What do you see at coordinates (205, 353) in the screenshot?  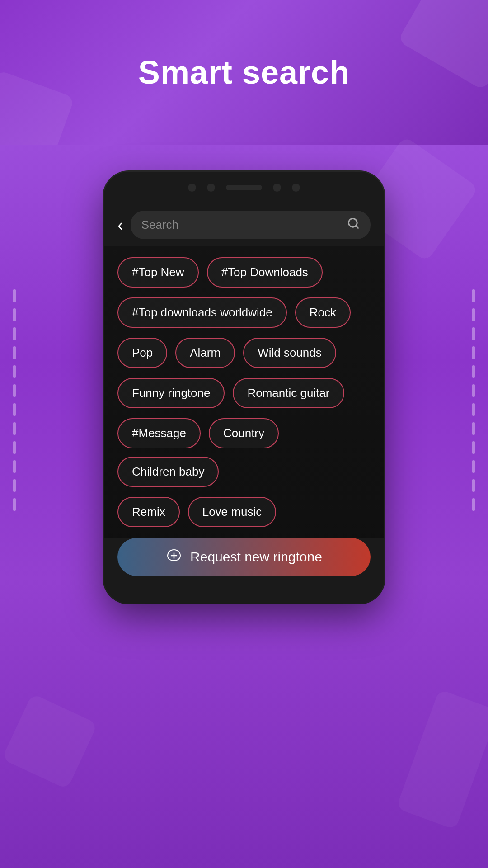 I see `tag-alarm: Alarm` at bounding box center [205, 353].